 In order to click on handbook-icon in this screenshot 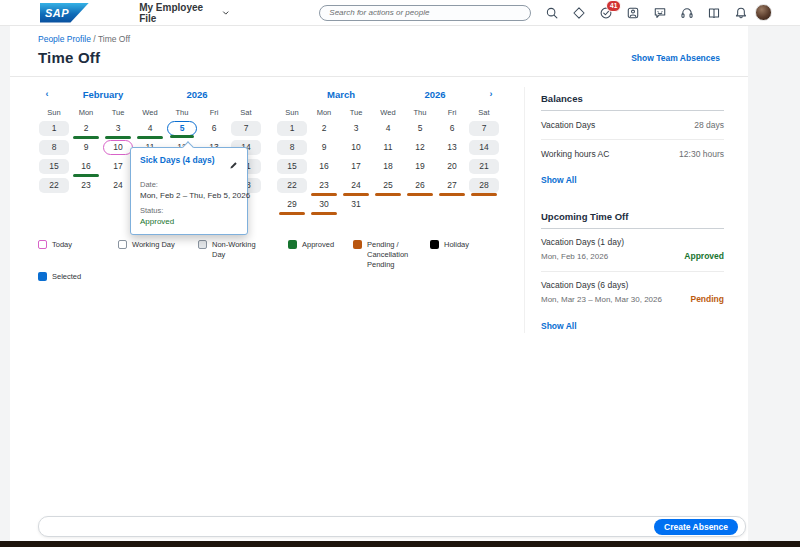, I will do `click(714, 12)`.